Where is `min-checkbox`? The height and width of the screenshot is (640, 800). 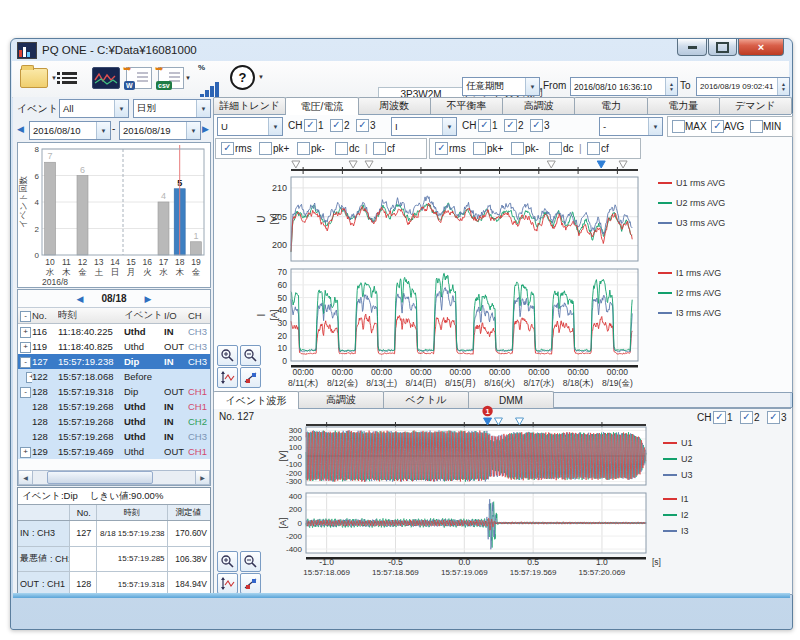 min-checkbox is located at coordinates (756, 126).